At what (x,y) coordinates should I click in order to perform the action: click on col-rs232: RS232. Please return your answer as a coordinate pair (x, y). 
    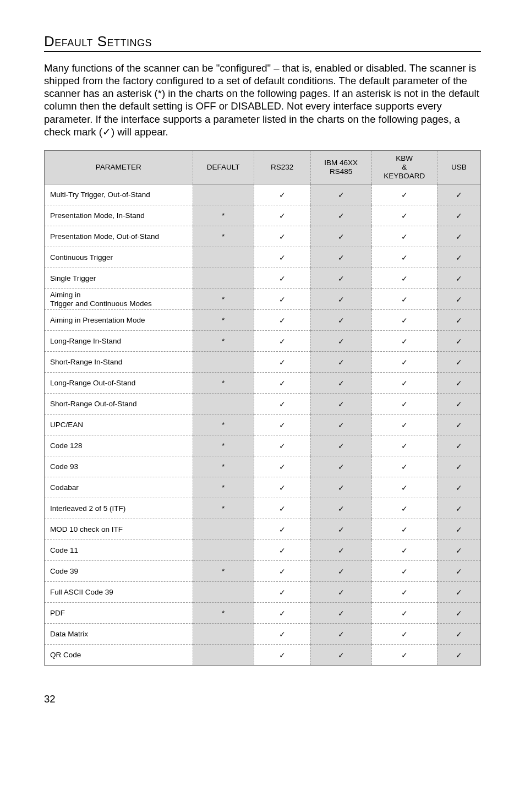
    Looking at the image, I should click on (282, 167).